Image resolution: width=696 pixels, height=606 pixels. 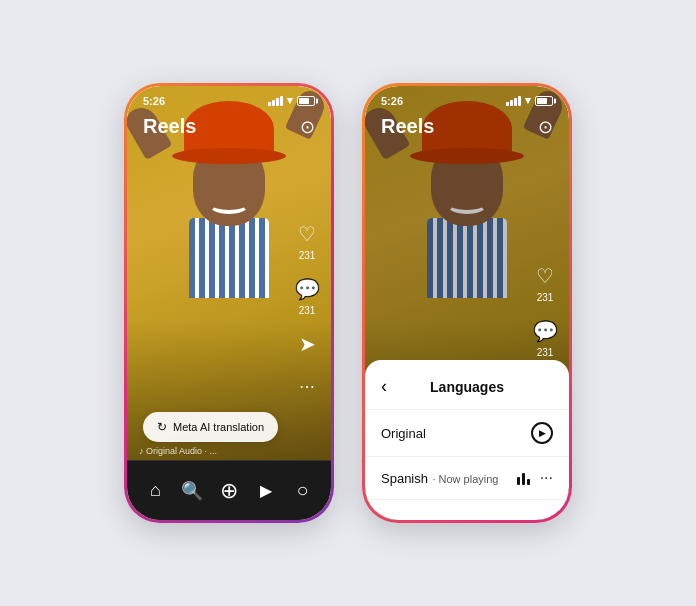 I want to click on comment-count-right: 231, so click(x=546, y=352).